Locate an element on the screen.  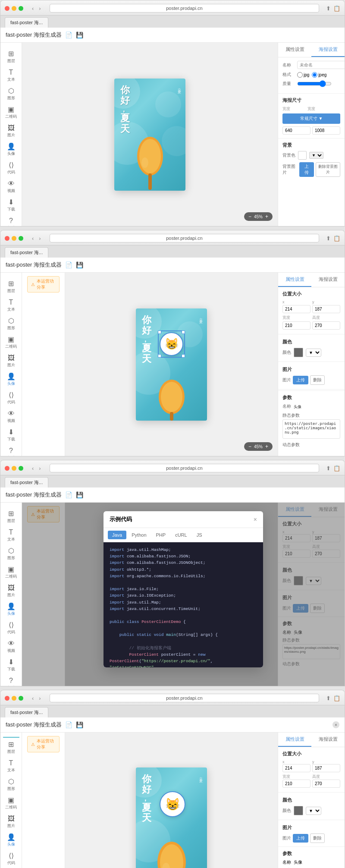
img-3: 🖼 图片 is located at coordinates (11, 591).